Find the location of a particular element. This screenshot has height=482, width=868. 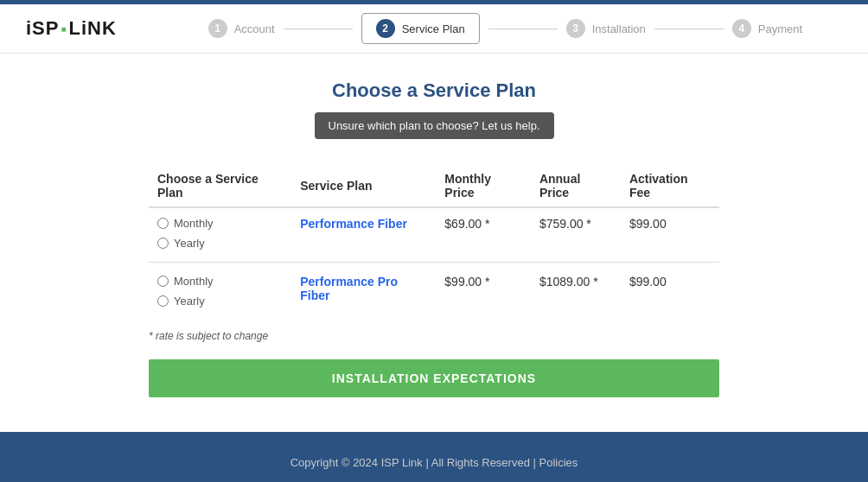

rate-note: * rate is subject to change is located at coordinates (434, 336).